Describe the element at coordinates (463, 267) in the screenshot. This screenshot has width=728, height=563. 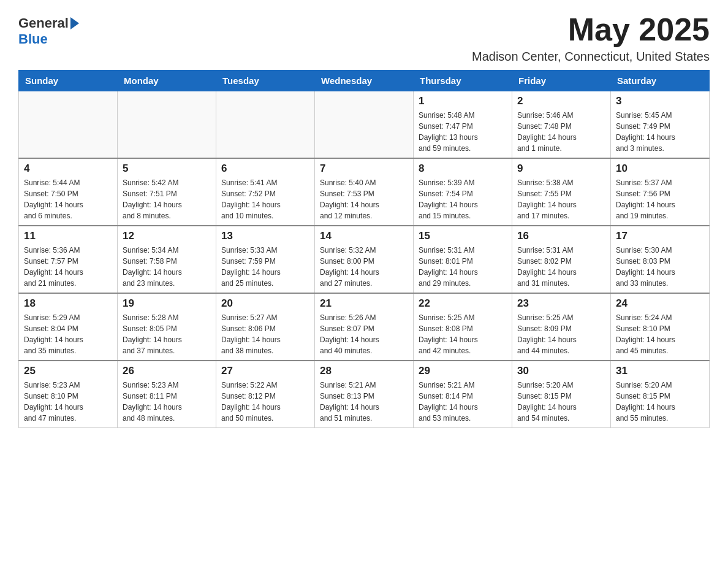
I see `day-info: Sunrise: 5:31 AM Sunset: 8:01 PM Dayligh…` at that location.